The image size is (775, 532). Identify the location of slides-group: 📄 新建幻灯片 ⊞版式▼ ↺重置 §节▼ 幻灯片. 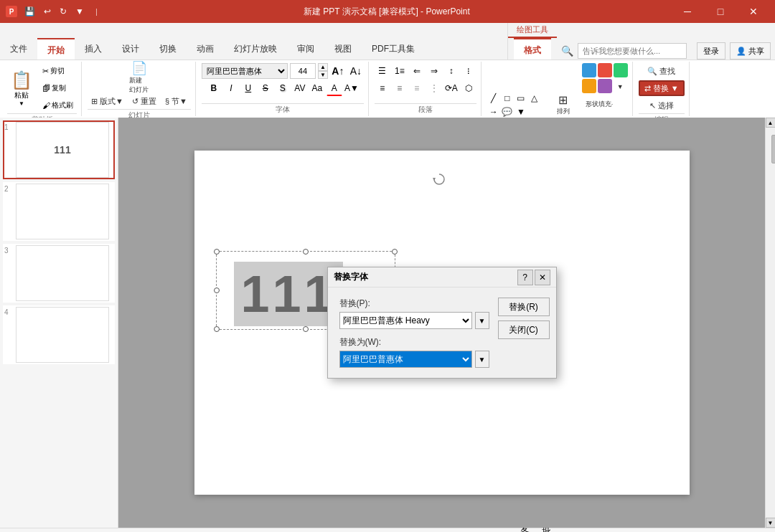
(139, 89).